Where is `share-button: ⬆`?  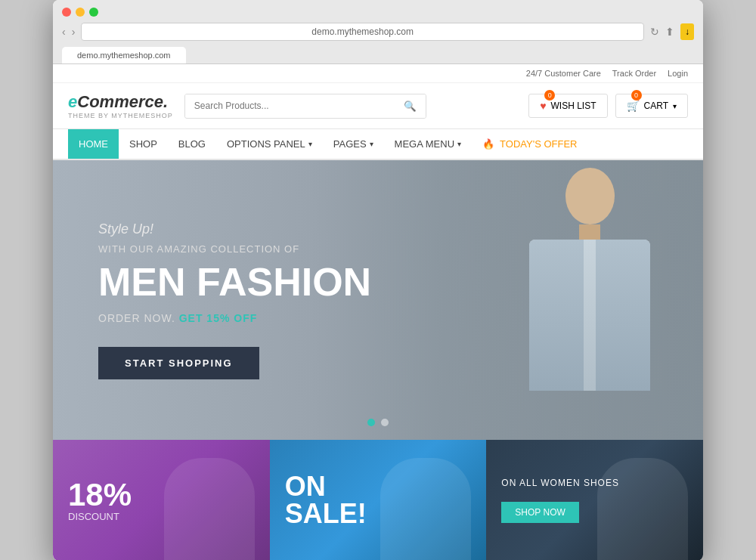
share-button: ⬆ is located at coordinates (670, 32).